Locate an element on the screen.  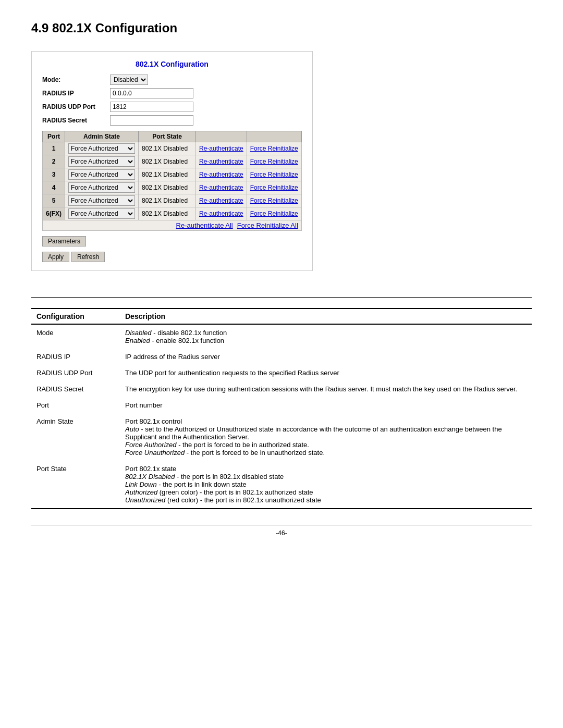
force-reinitialize-all-link: Force Reinitialize All is located at coordinates (268, 225).